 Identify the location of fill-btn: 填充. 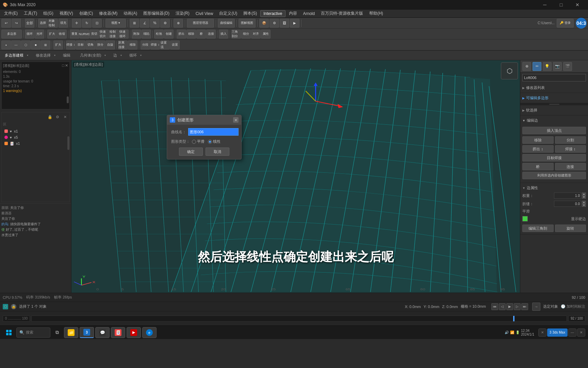
(63, 23).